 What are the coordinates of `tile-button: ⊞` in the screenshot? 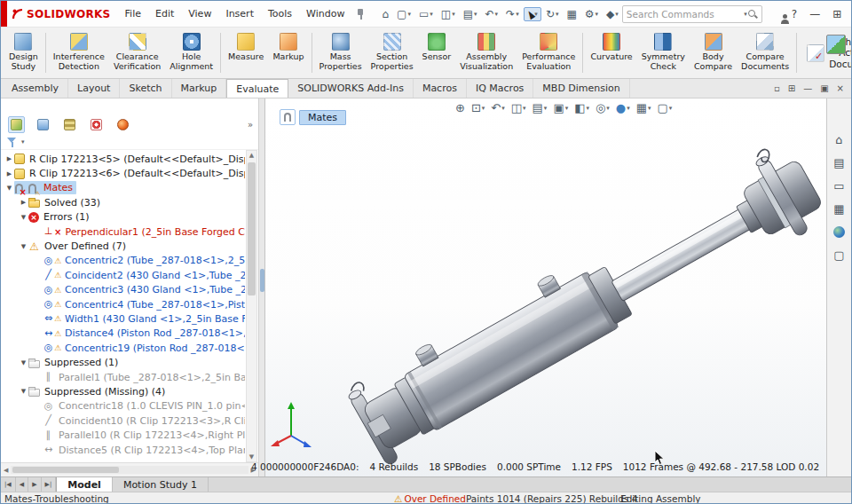 It's located at (837, 14).